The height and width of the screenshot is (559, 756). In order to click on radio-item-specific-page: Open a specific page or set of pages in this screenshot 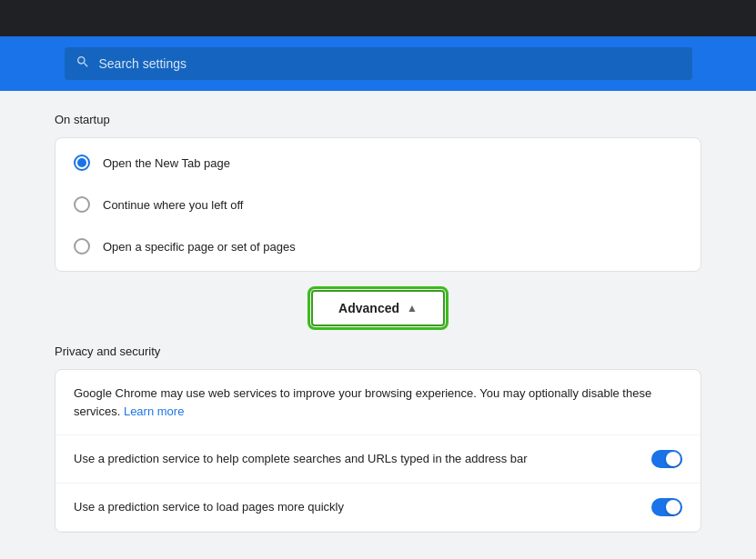, I will do `click(378, 246)`.